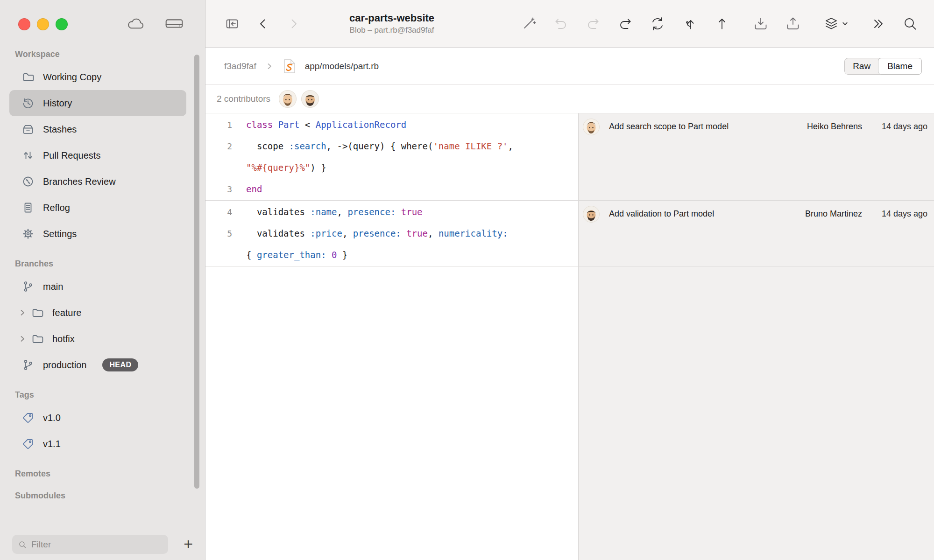 The width and height of the screenshot is (934, 560). Describe the element at coordinates (690, 24) in the screenshot. I see `merge-button` at that location.